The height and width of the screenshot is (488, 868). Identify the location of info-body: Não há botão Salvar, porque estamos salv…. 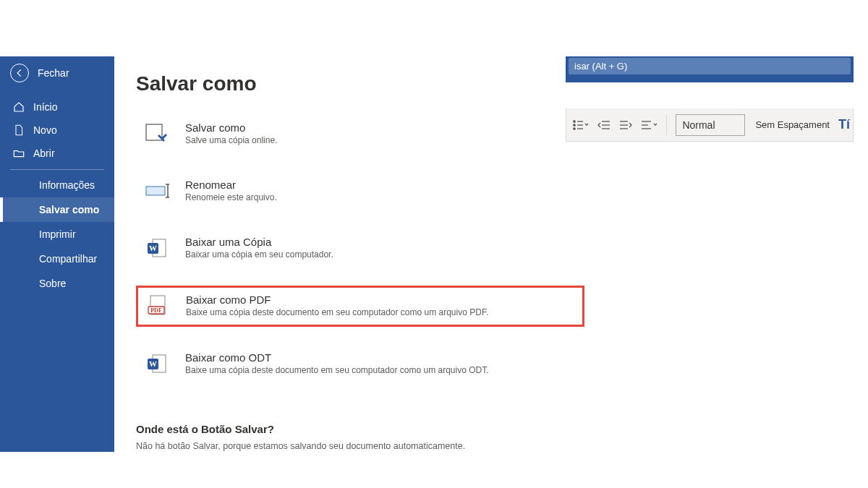
(360, 446).